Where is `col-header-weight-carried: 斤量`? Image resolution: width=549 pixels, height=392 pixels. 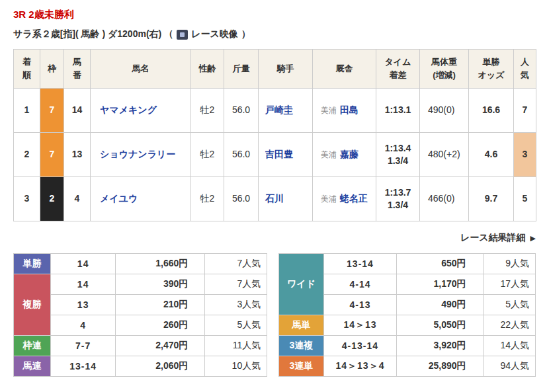
col-header-weight-carried: 斤量 is located at coordinates (241, 69).